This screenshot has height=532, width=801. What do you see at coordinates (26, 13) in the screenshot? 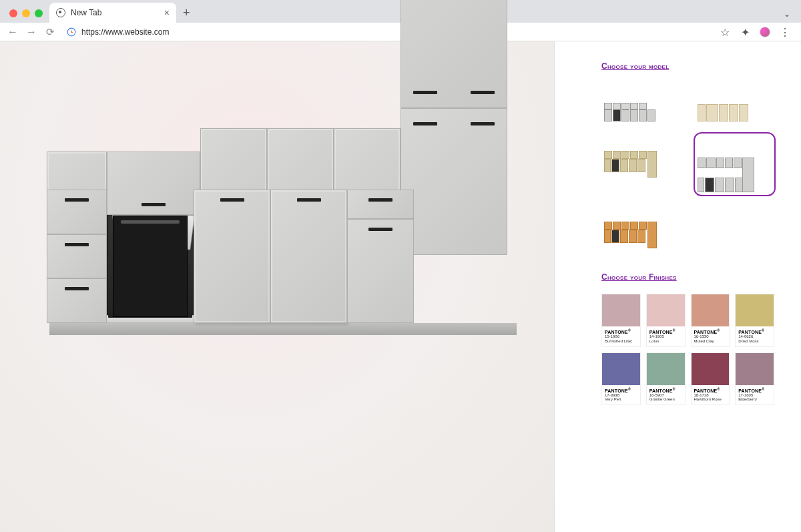
I see `minimize-window-button` at bounding box center [26, 13].